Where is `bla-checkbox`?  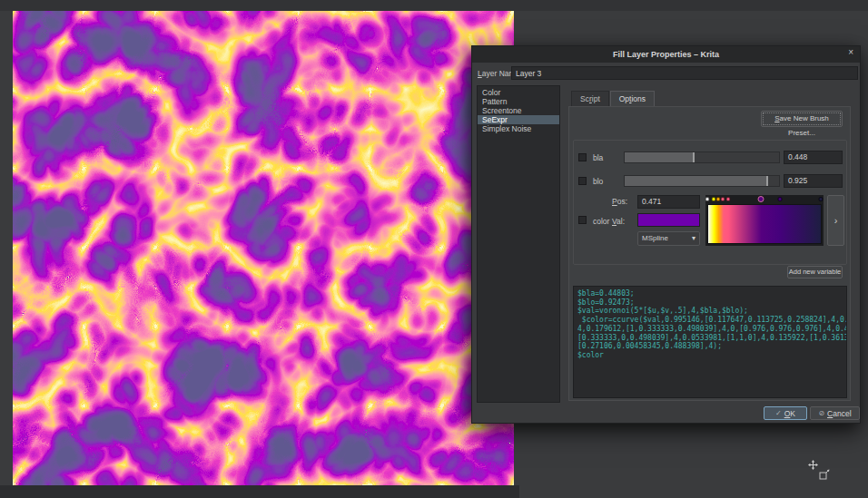
bla-checkbox is located at coordinates (583, 158).